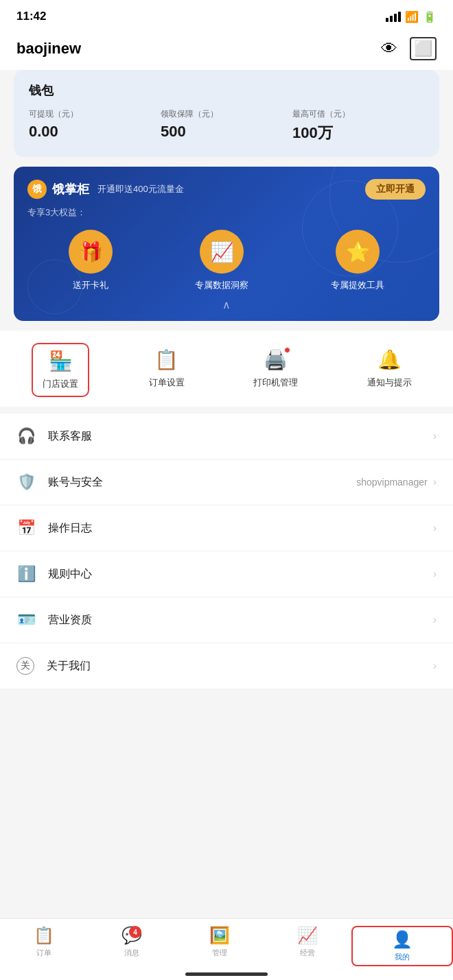 This screenshot has height=980, width=453. What do you see at coordinates (226, 49) in the screenshot?
I see `app-header: baojinew 👁 ⬜` at bounding box center [226, 49].